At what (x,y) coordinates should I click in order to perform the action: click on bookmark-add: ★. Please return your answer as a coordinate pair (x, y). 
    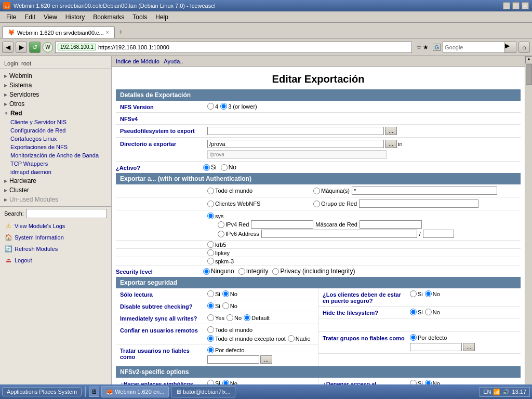
    Looking at the image, I should click on (426, 47).